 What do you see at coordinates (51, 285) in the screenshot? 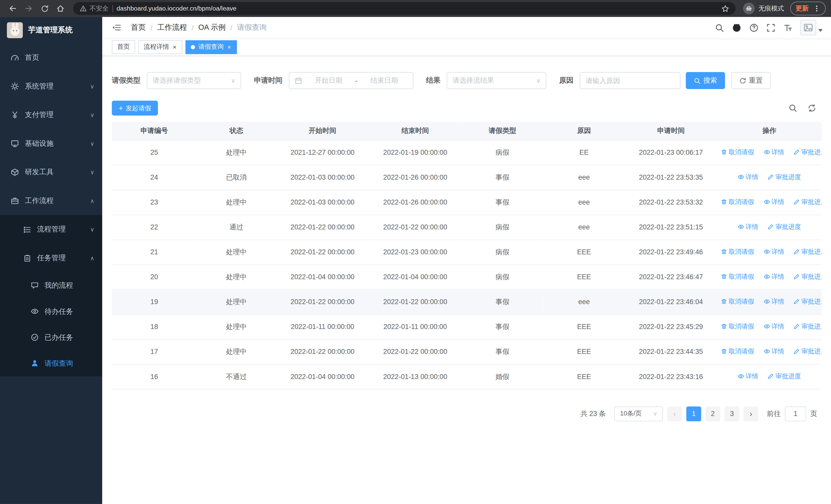
I see `sidebar-item-my-process: 我的流程` at bounding box center [51, 285].